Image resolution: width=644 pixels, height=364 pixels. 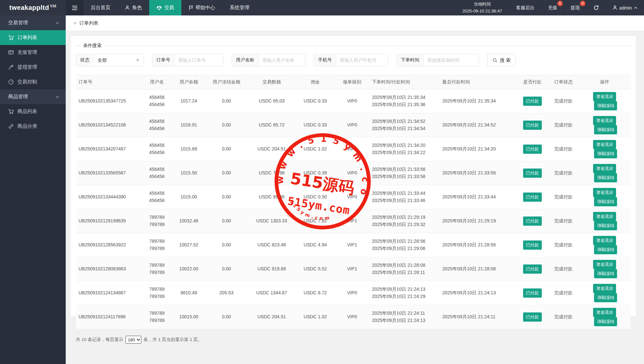 What do you see at coordinates (33, 82) in the screenshot?
I see `sidebar-item-trade-control: 交易控制` at bounding box center [33, 82].